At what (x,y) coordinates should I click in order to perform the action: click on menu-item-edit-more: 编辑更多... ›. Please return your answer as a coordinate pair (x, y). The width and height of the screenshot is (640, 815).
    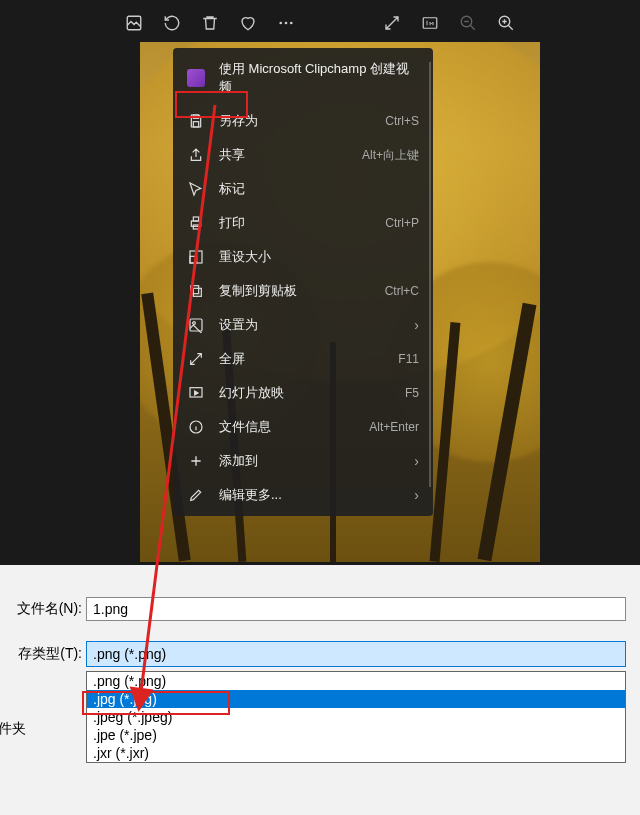
    Looking at the image, I should click on (303, 495).